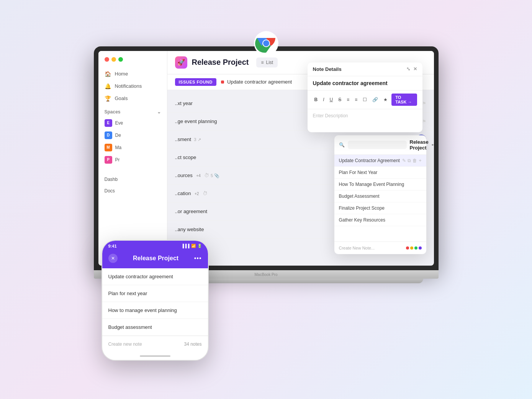  Describe the element at coordinates (108, 86) in the screenshot. I see `bell-icon: 🔔` at that location.